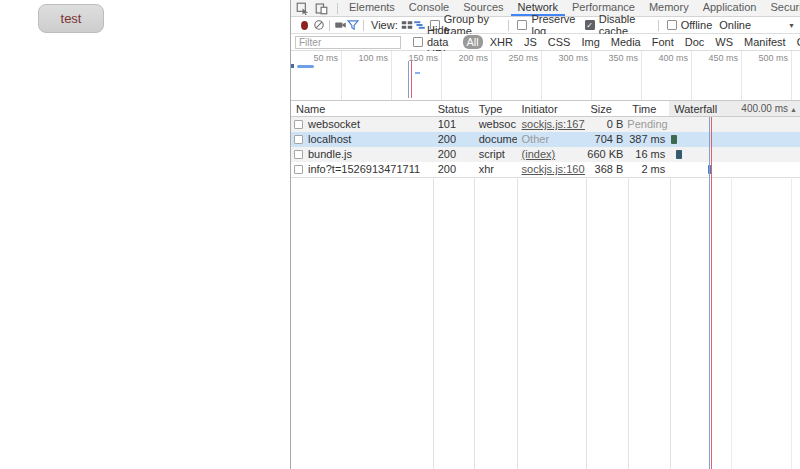  Describe the element at coordinates (554, 169) in the screenshot. I see `initiator-link: sockjs.js:1601` at that location.